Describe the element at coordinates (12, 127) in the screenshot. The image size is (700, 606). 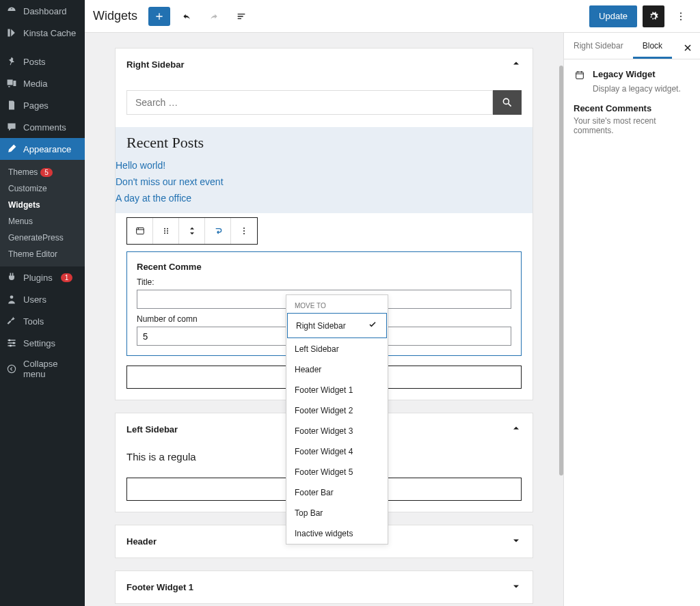
I see `comment-icon` at that location.